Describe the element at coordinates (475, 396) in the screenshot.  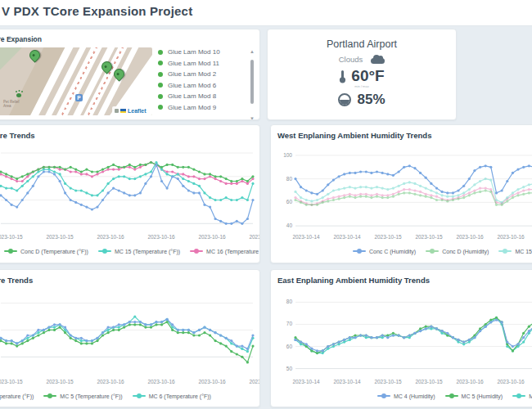
I see `legend-item: MC 5 (Humidity)` at that location.